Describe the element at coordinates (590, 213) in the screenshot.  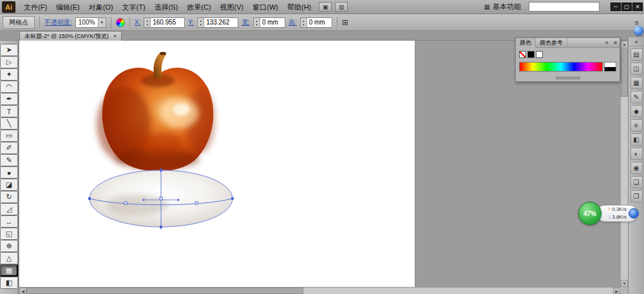
I see `speed-percent-badge: 47%` at that location.